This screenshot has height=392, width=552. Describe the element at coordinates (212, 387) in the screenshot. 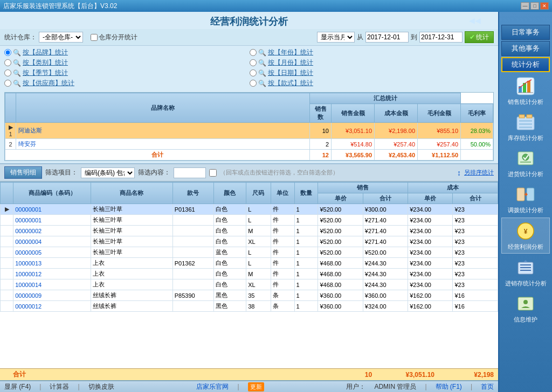

I see `website-link: 店家乐官网` at that location.